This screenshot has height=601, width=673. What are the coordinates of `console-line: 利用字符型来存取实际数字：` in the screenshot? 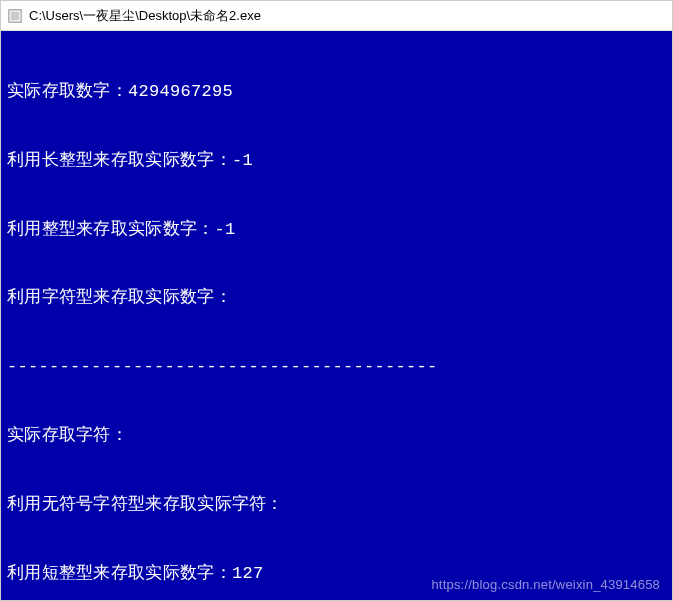 It's located at (336, 298).